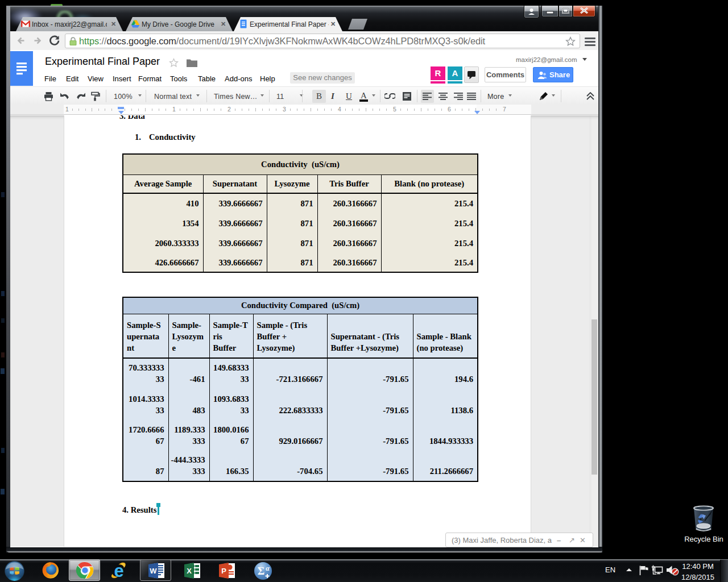 The height and width of the screenshot is (582, 728). What do you see at coordinates (261, 571) in the screenshot?
I see `svg-text: Σ` at bounding box center [261, 571].